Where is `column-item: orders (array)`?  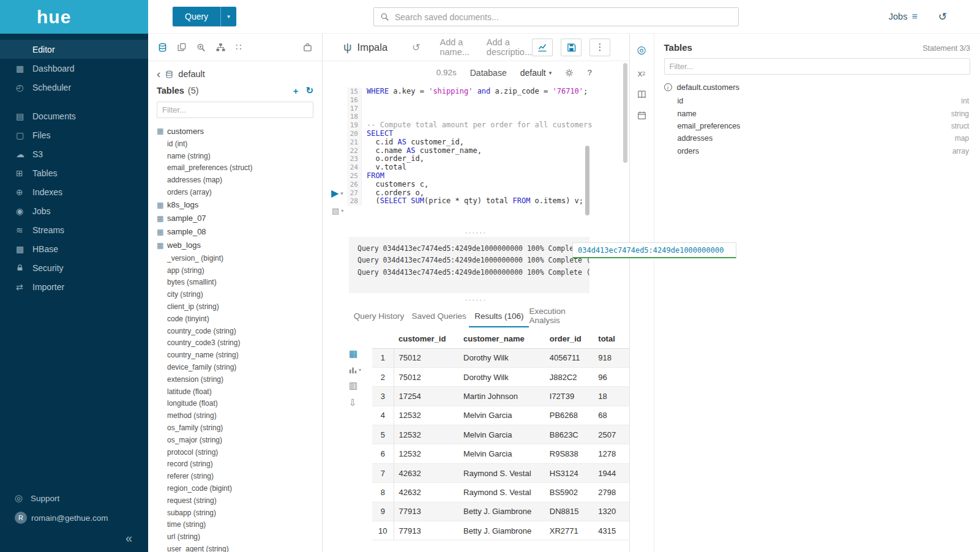 column-item: orders (array) is located at coordinates (235, 192).